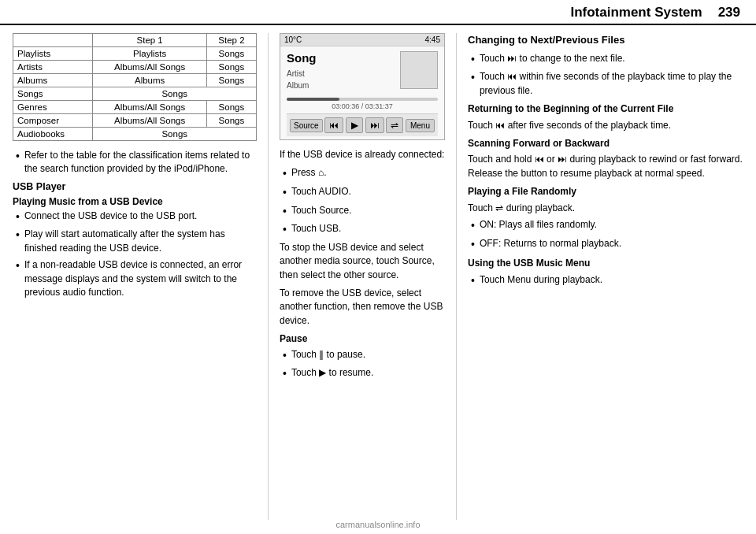 Image resolution: width=756 pixels, height=534 pixels. What do you see at coordinates (362, 124) in the screenshot?
I see `player-controls: Source ⏮ ▶ ⏭ ⇌ Menu` at bounding box center [362, 124].